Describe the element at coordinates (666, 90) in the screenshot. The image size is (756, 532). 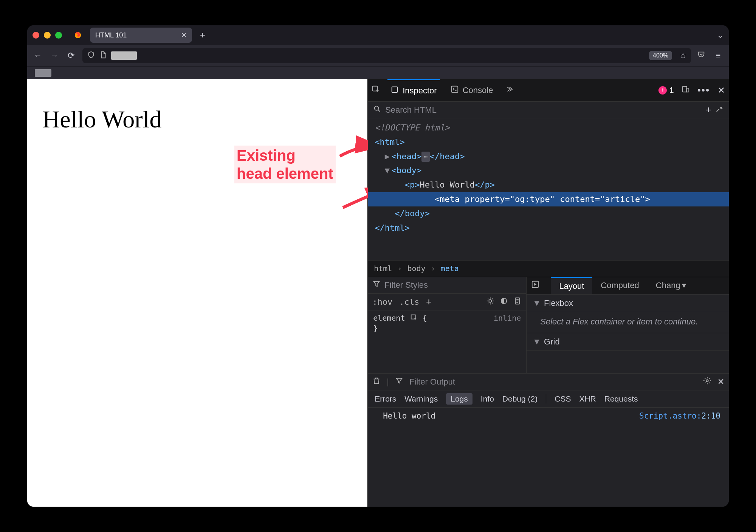
I see `error-count: ! 1` at that location.